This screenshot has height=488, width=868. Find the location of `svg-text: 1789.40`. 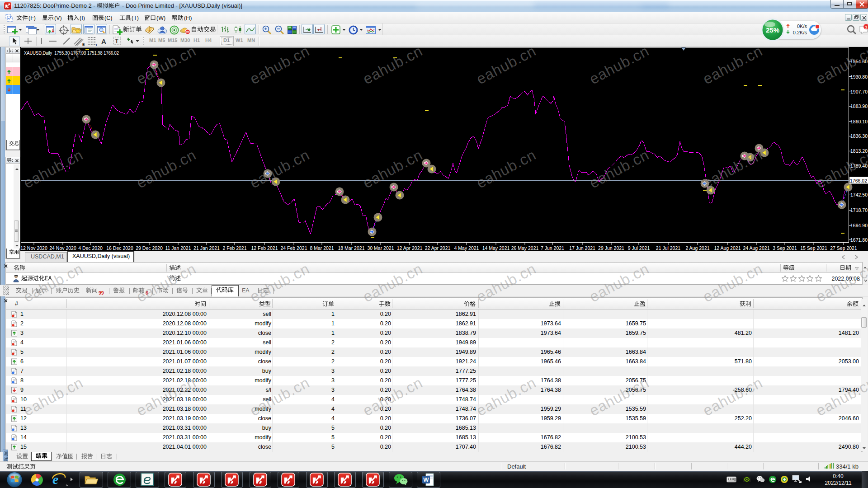

svg-text: 1789.40 is located at coordinates (859, 166).